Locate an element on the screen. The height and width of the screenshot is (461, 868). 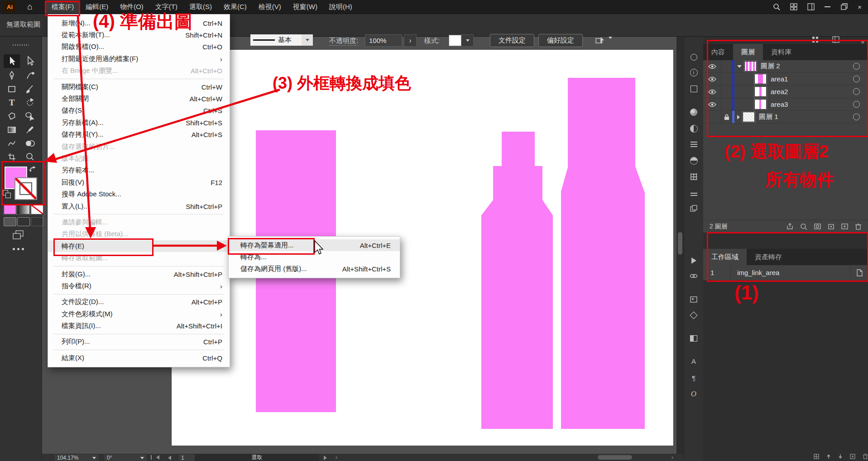
bottle-shape-small is located at coordinates (517, 280).